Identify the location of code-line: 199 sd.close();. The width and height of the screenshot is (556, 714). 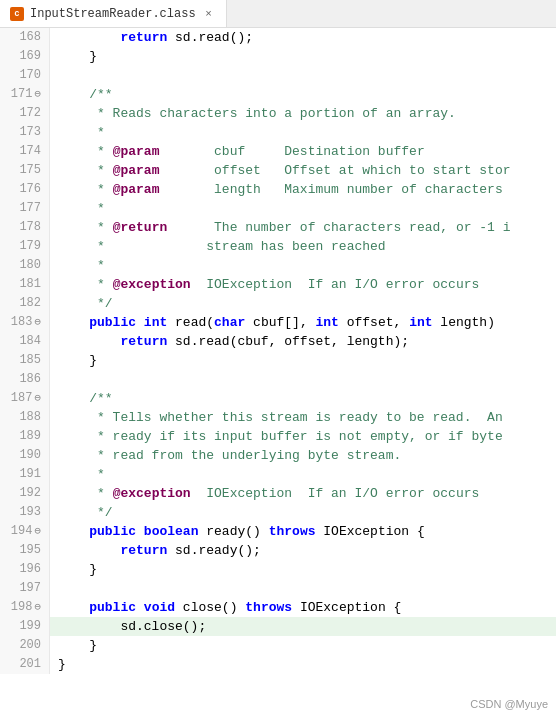
(278, 626).